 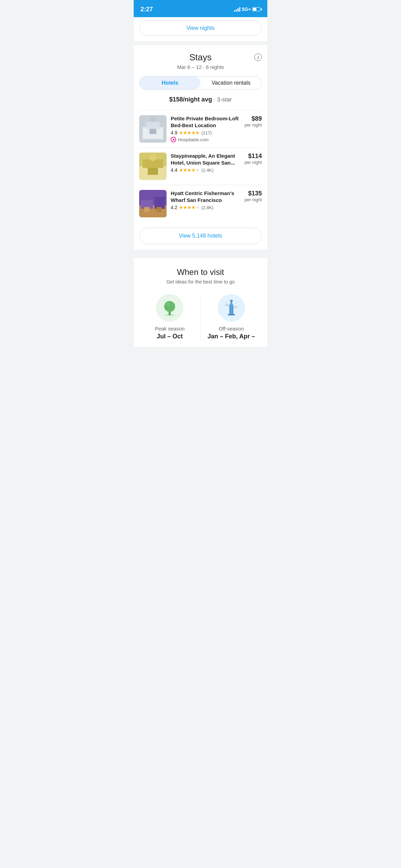 I want to click on hotel-item-1: Petite Private Bedroom-Loft Bed-Best Loc…, so click(x=200, y=129).